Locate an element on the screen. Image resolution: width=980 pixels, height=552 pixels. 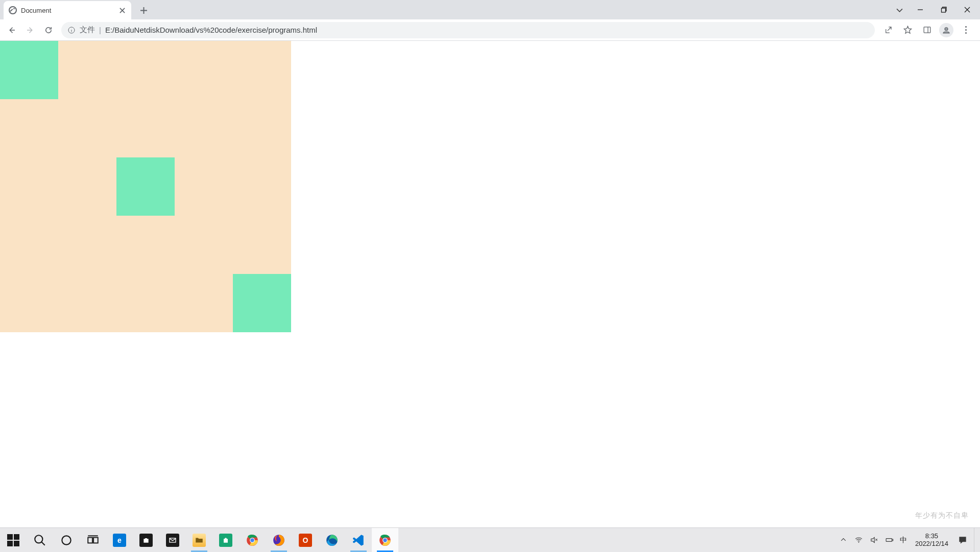
vscode-button is located at coordinates (358, 540).